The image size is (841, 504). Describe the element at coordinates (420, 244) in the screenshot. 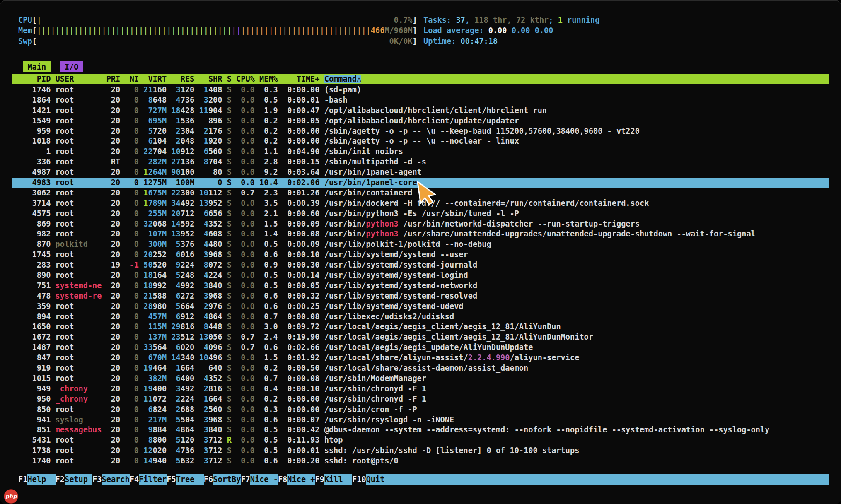

I see `process-row: 870polkitd200300M53764480S0.00.50:00.09/…` at that location.